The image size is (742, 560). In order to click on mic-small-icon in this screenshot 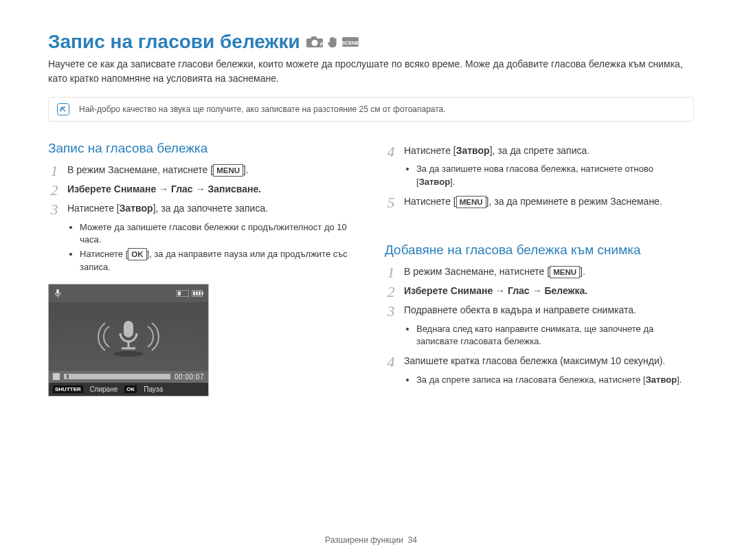, I will do `click(58, 293)`.